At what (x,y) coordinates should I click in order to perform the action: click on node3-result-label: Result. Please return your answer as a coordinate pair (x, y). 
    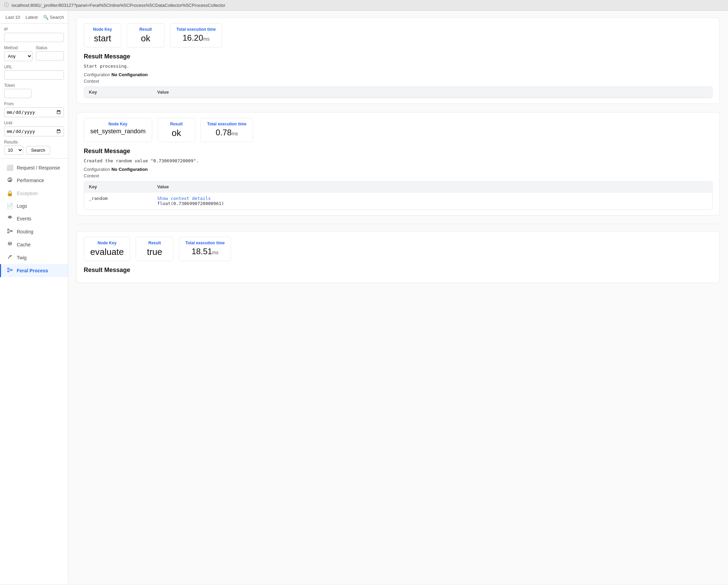
    Looking at the image, I should click on (154, 243).